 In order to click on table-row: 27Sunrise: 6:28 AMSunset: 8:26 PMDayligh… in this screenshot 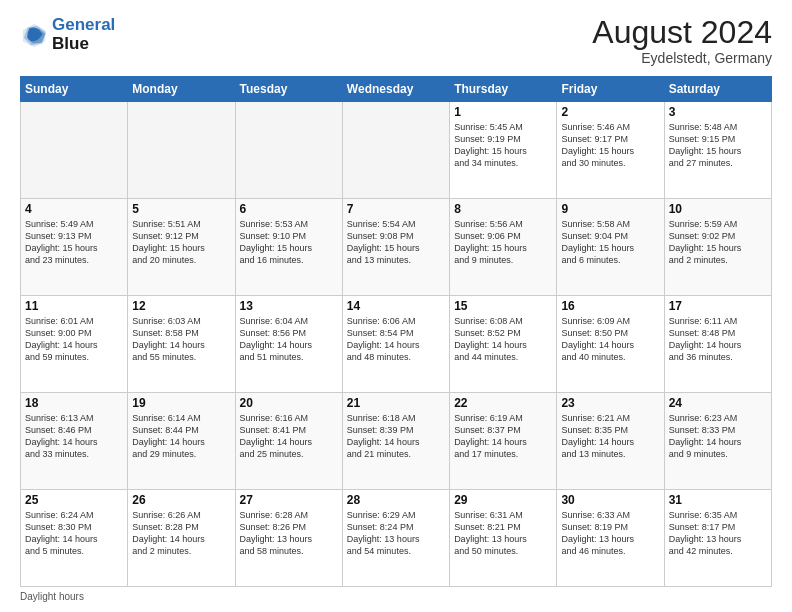, I will do `click(288, 538)`.